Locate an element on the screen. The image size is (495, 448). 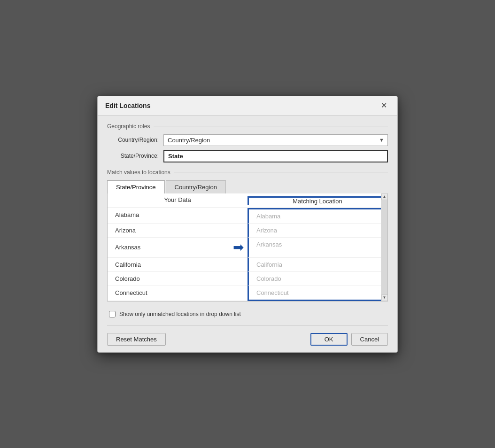
country-region-select-wrapper: Country/Region ▼ is located at coordinates (276, 140).